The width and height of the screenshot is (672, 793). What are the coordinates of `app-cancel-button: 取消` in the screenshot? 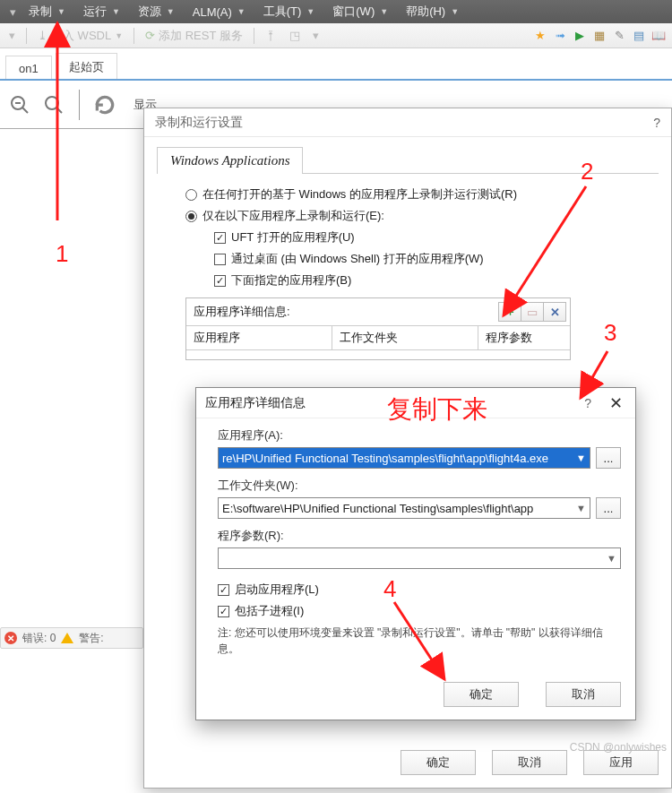 It's located at (583, 694).